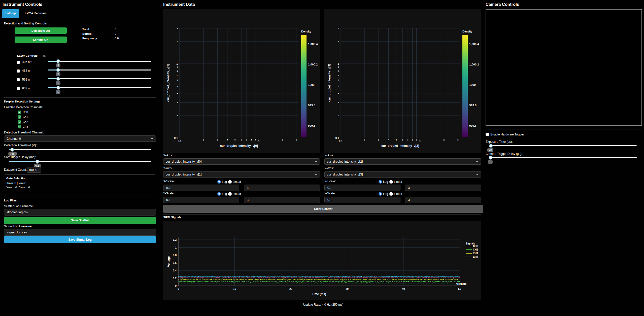 The image size is (644, 316). I want to click on plot2-ymin-input: 0.1, so click(362, 200).